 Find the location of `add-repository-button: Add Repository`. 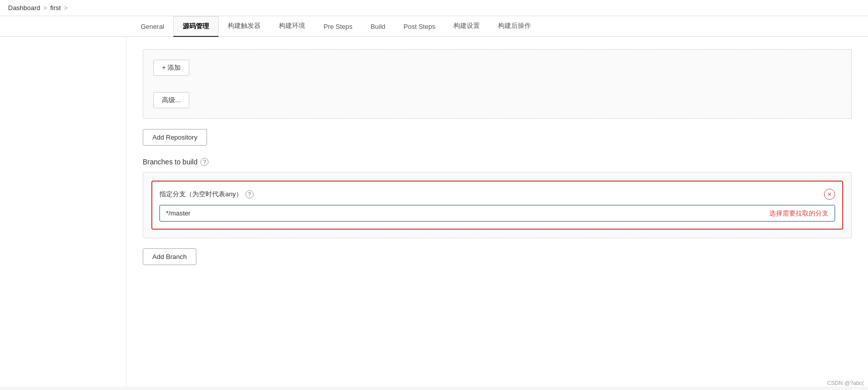

add-repository-button: Add Repository is located at coordinates (175, 138).